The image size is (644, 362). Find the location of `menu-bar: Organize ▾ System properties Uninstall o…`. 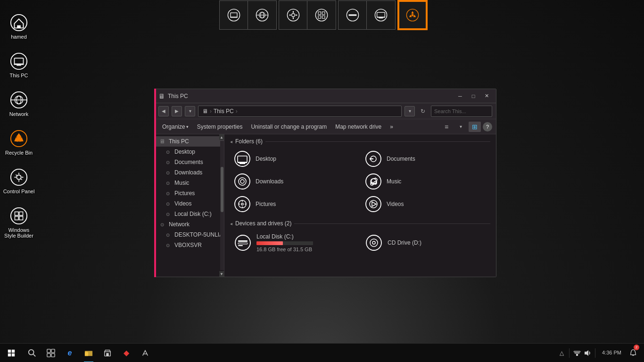

menu-bar: Organize ▾ System properties Uninstall o… is located at coordinates (325, 127).